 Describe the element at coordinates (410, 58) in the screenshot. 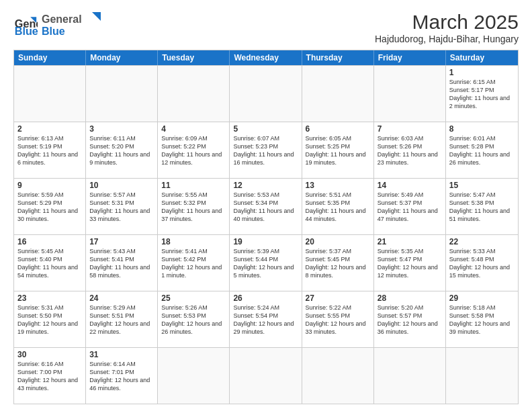

I see `header-friday: Friday` at that location.